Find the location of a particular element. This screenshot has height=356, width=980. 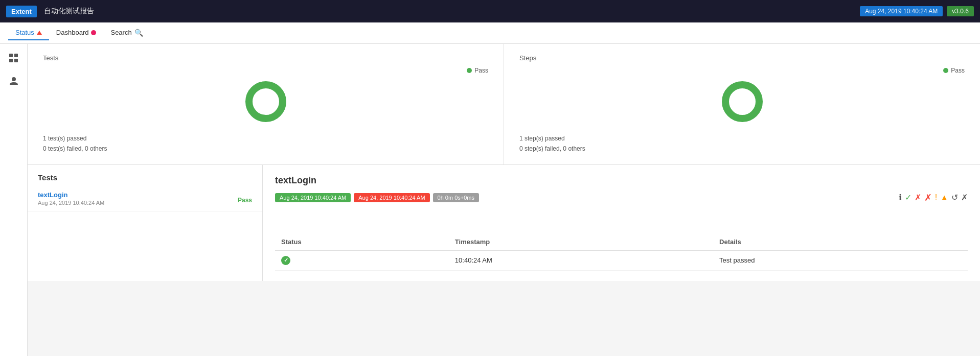

detail-title: textLogin is located at coordinates (622, 181).